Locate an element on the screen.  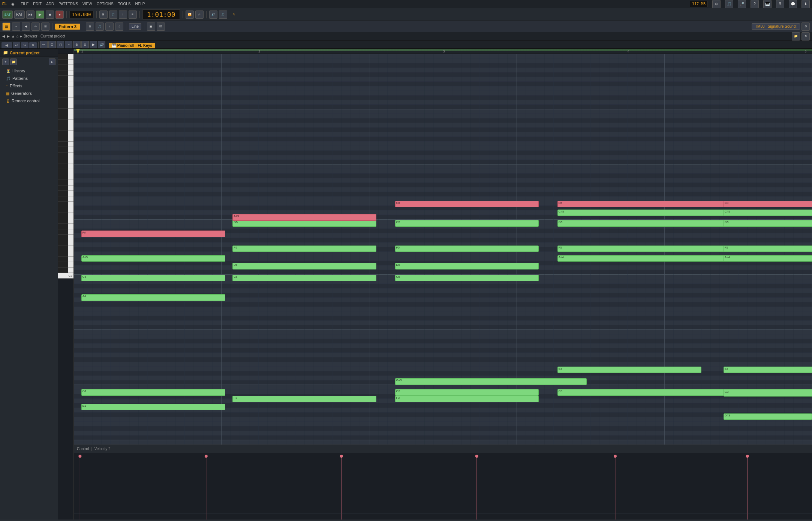
record-btn: ● is located at coordinates (60, 15).